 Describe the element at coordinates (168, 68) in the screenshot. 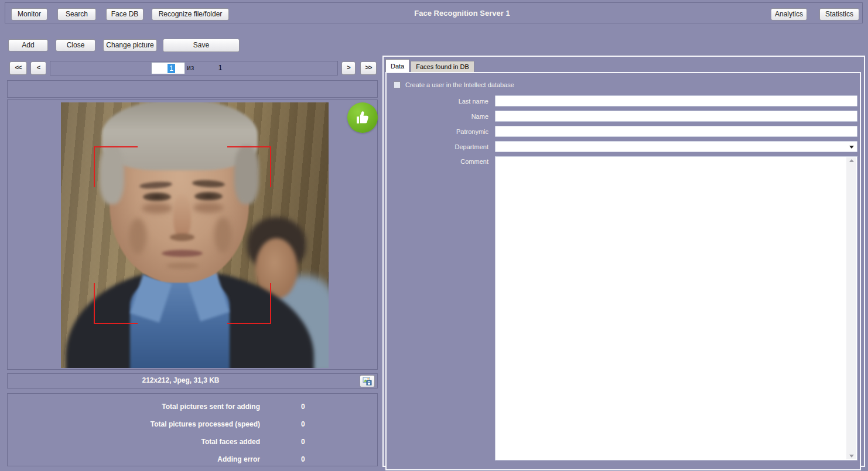

I see `page-number-input: 1` at that location.